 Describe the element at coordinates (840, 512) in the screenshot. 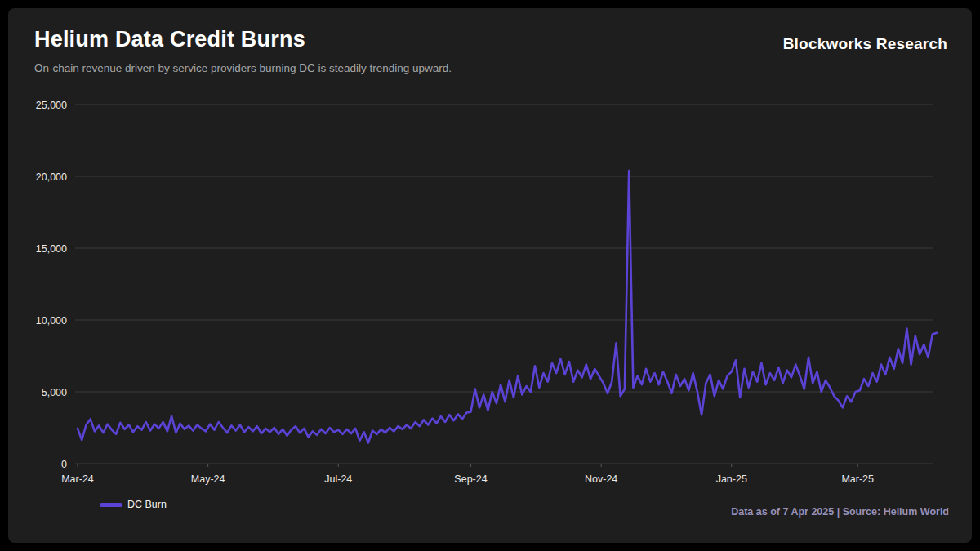

I see `footer-note: Data as of 7 Apr 2025 | Source: Helium W…` at that location.